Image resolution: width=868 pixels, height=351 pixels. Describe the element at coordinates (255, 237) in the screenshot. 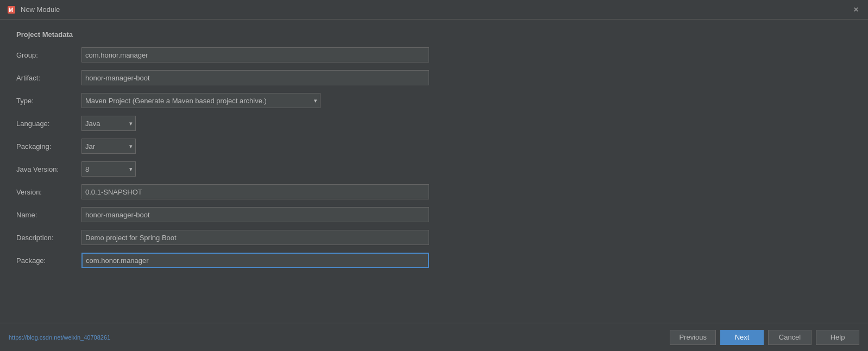

I see `description-input` at that location.